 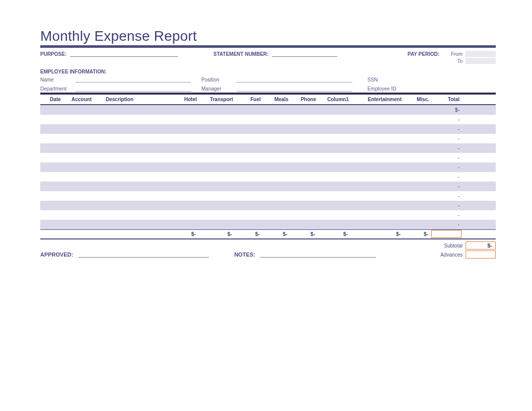 What do you see at coordinates (481, 255) in the screenshot?
I see `advances-value` at bounding box center [481, 255].